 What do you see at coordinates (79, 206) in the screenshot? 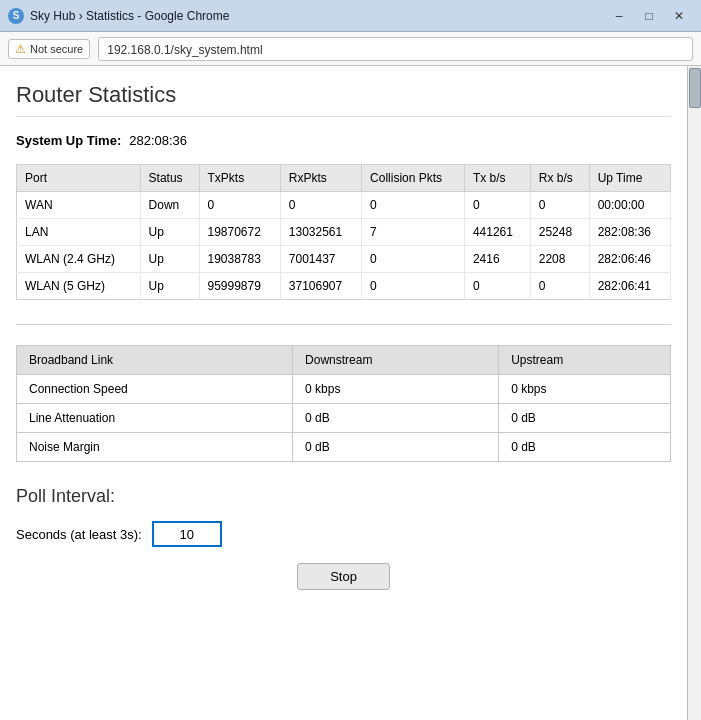
I see `cell-port: WAN` at bounding box center [79, 206].